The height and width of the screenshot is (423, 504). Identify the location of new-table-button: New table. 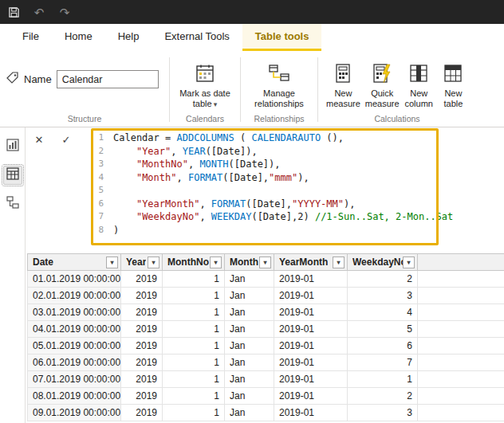
(453, 84).